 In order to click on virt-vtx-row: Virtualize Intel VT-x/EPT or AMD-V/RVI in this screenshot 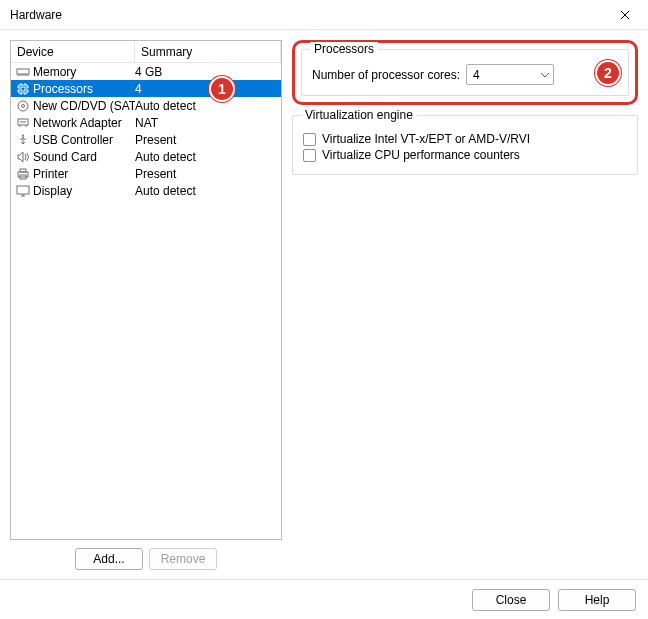, I will do `click(465, 139)`.